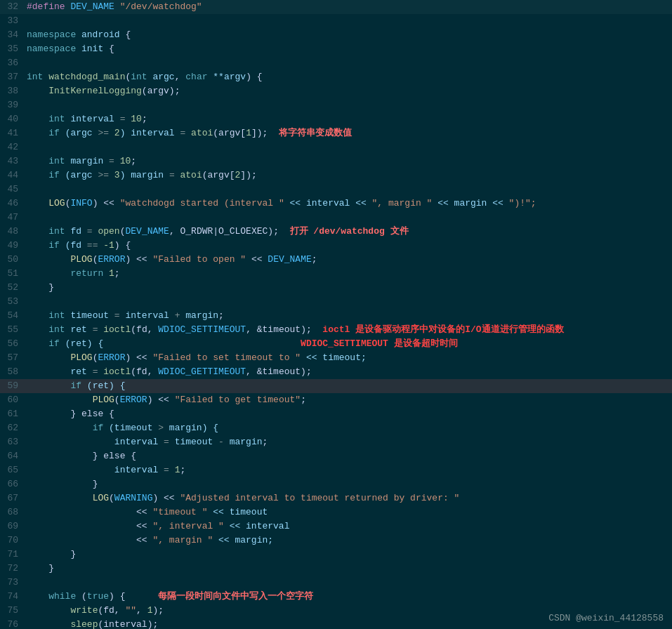 Image resolution: width=672 pixels, height=629 pixels. What do you see at coordinates (13, 246) in the screenshot?
I see `line-number: 49` at bounding box center [13, 246].